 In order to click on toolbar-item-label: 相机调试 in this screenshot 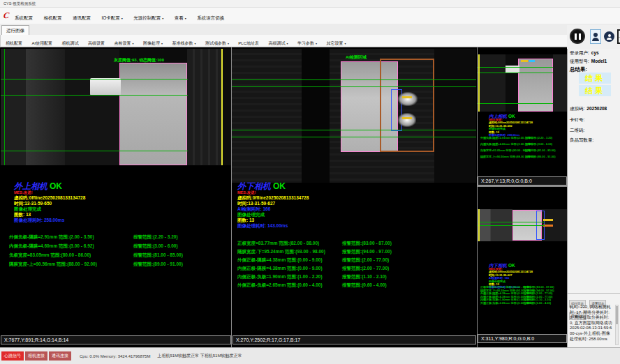, I will do `click(71, 43)`.